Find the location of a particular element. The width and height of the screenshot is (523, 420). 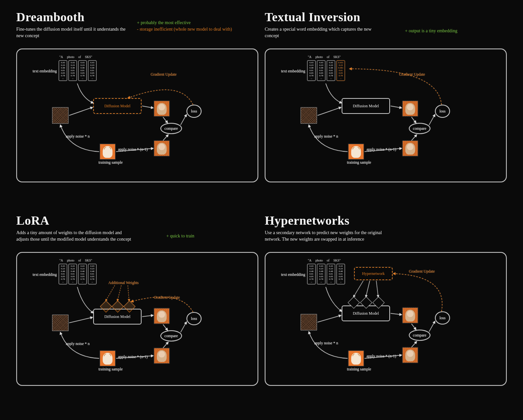

title-hn: Hypernetworks is located at coordinates (386, 220).